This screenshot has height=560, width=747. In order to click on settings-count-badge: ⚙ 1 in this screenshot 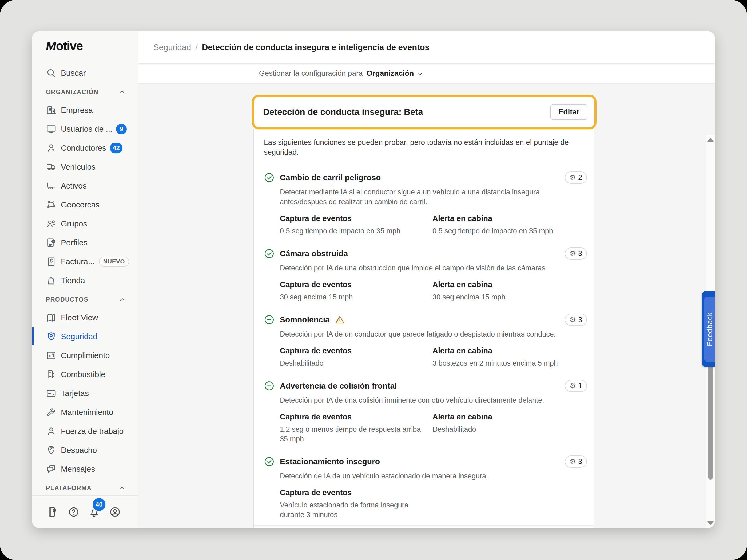, I will do `click(576, 386)`.